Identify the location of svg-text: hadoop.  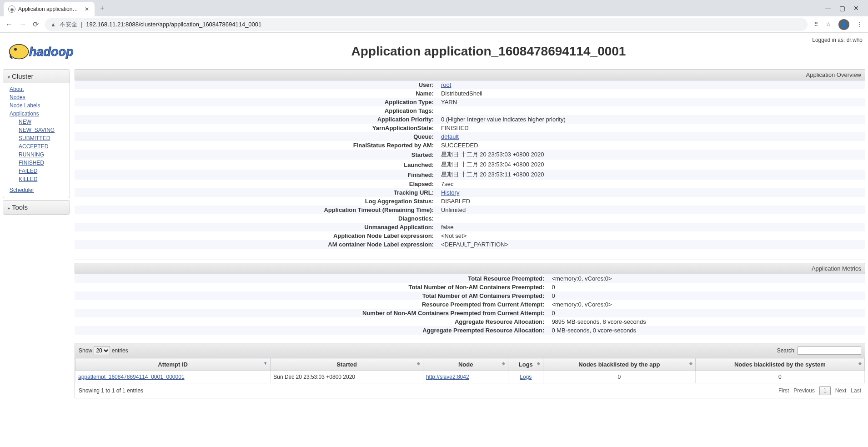
(51, 52).